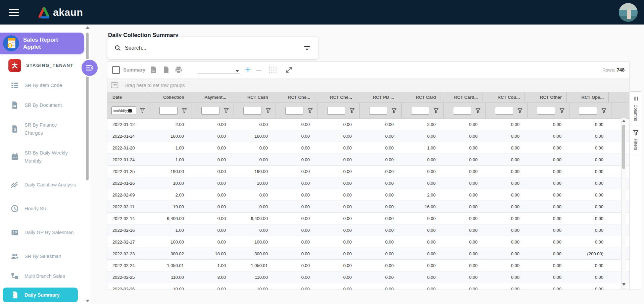 This screenshot has width=644, height=304. I want to click on add-button: +, so click(248, 70).